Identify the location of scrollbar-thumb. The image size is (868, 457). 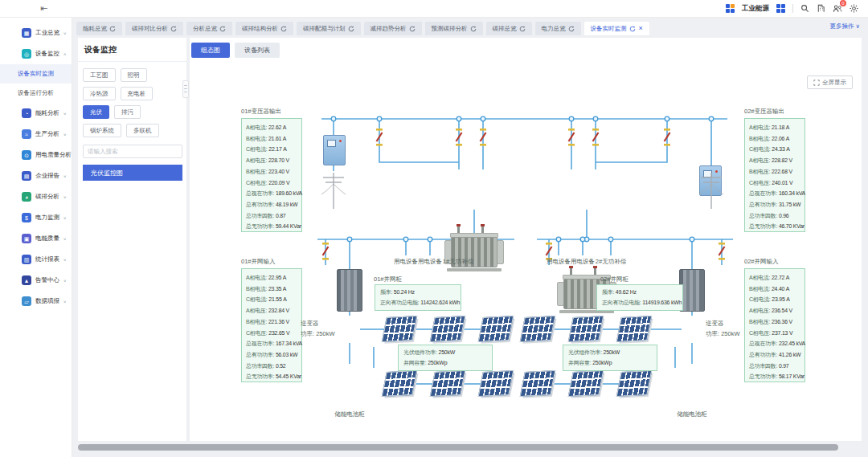
(458, 447).